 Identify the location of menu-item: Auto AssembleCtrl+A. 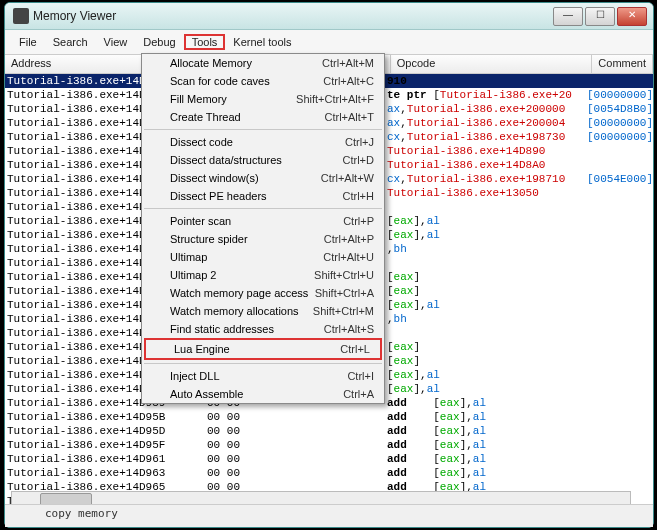
(263, 394).